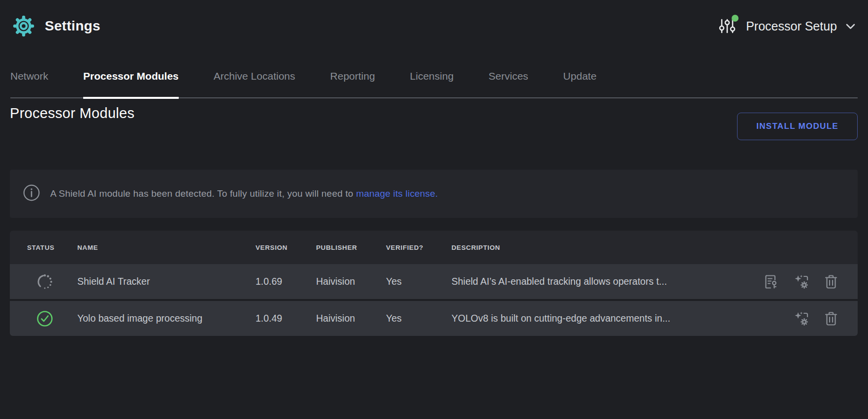  I want to click on page-app-title: Settings, so click(73, 26).